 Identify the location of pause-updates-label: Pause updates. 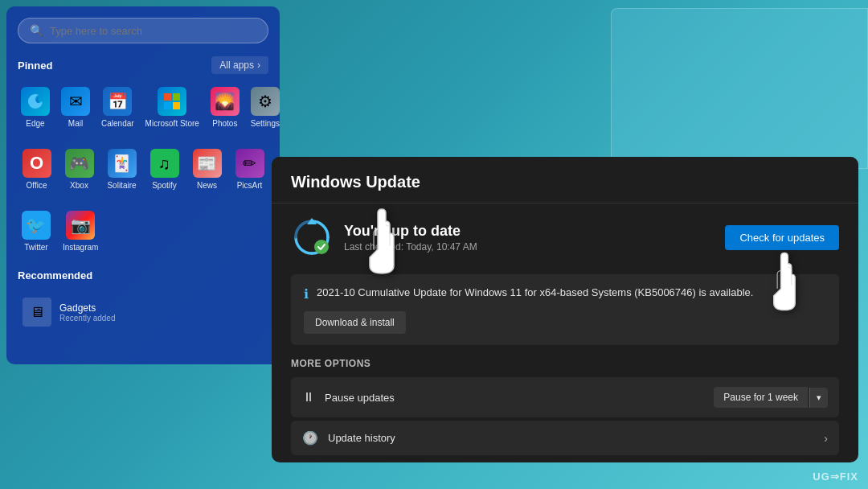
(360, 397).